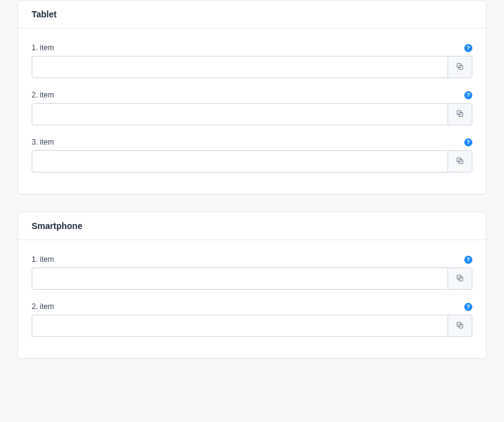 The height and width of the screenshot is (422, 504). What do you see at coordinates (43, 142) in the screenshot?
I see `field-label: 3. item` at bounding box center [43, 142].